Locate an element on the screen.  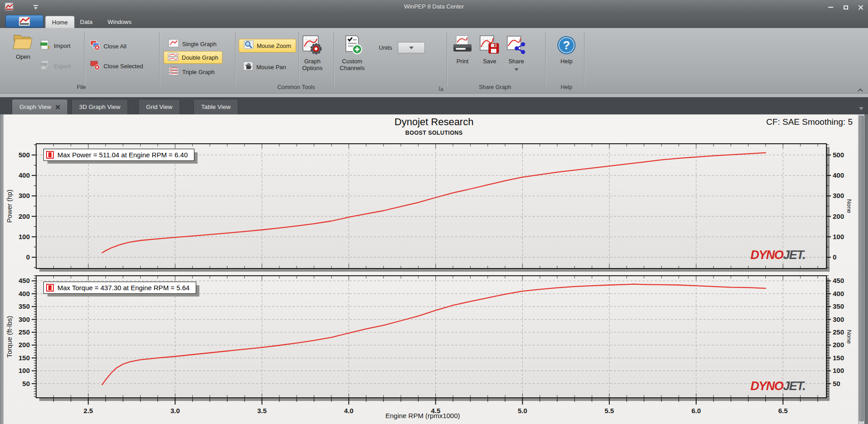
ribbon-collapse-chevron-icon is located at coordinates (860, 90).